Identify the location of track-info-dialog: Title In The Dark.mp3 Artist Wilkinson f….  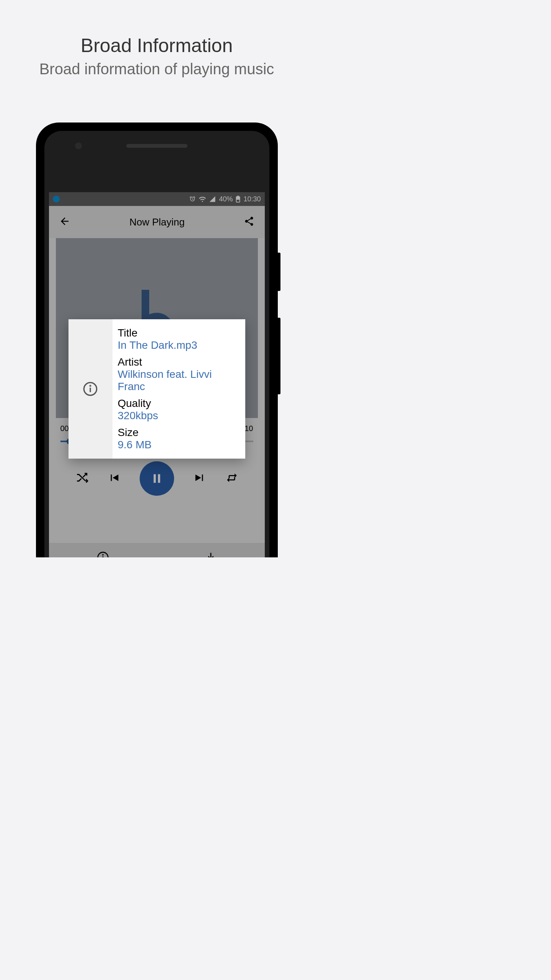
(157, 389).